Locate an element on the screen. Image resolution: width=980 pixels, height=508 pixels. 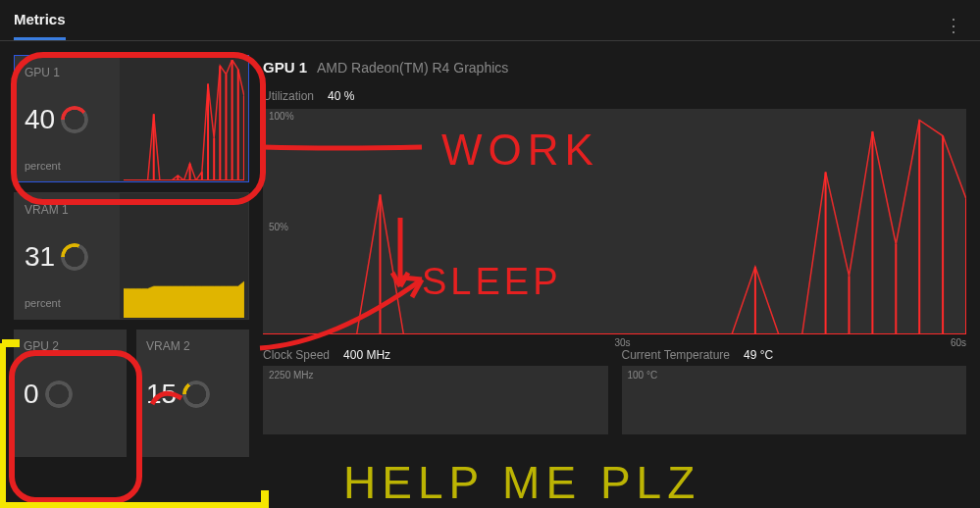
chart-xlabel-end: 60s is located at coordinates (958, 343).